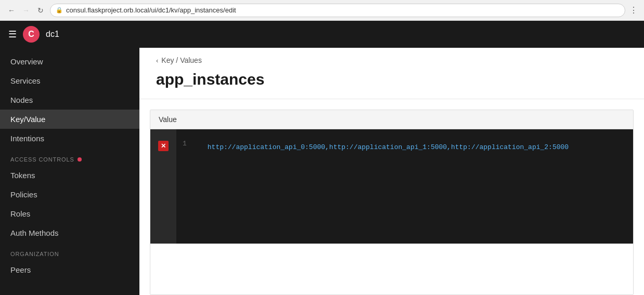 This screenshot has width=644, height=295. Describe the element at coordinates (41, 10) in the screenshot. I see `reload-button: ↻` at that location.